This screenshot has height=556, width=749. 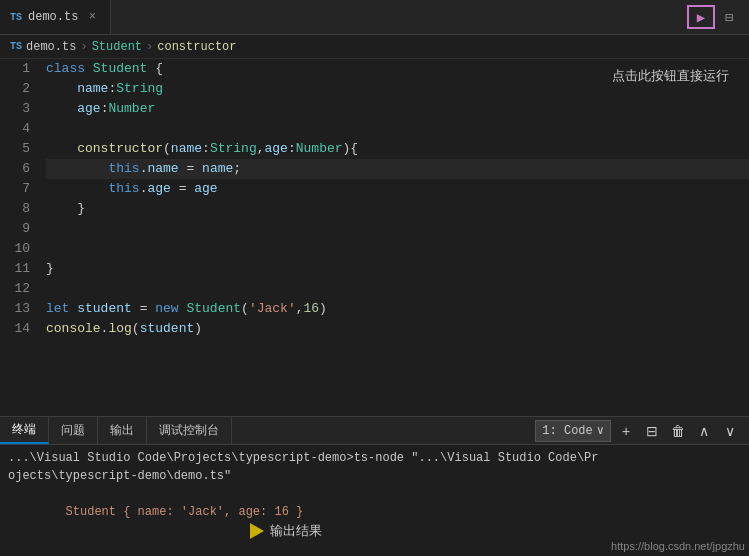 I want to click on arrow-icon, so click(x=257, y=531).